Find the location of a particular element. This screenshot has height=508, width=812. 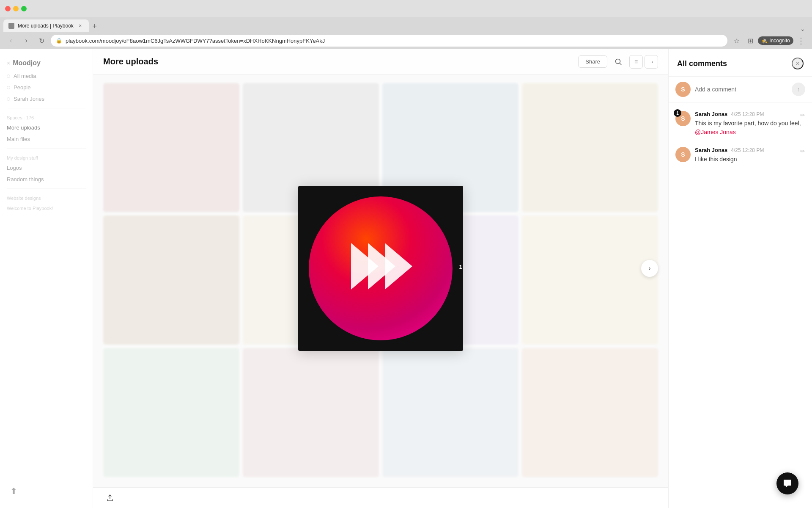

comment-submit-button: ↑ is located at coordinates (798, 89).